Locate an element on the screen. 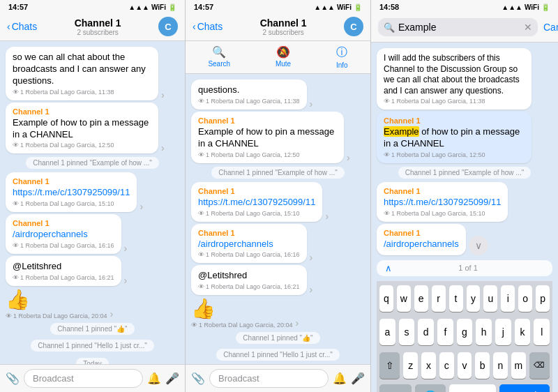 This screenshot has height=392, width=558. key-m: m is located at coordinates (519, 365).